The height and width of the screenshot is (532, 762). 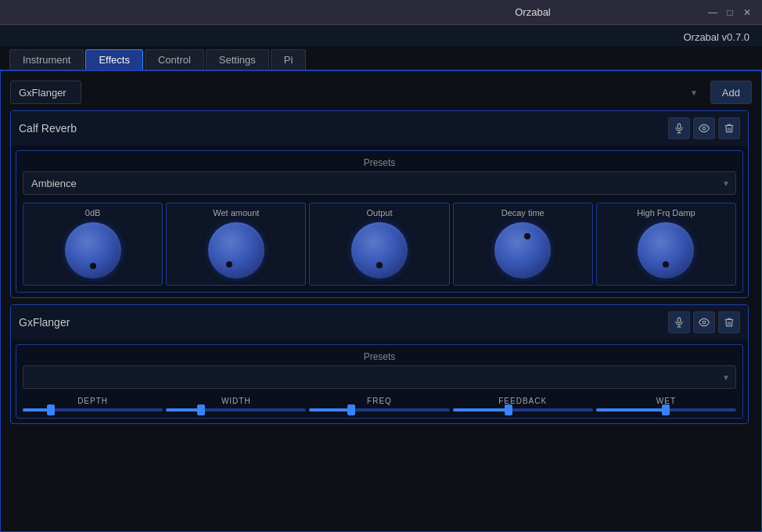 I want to click on knob-dot-decay-time, so click(x=527, y=236).